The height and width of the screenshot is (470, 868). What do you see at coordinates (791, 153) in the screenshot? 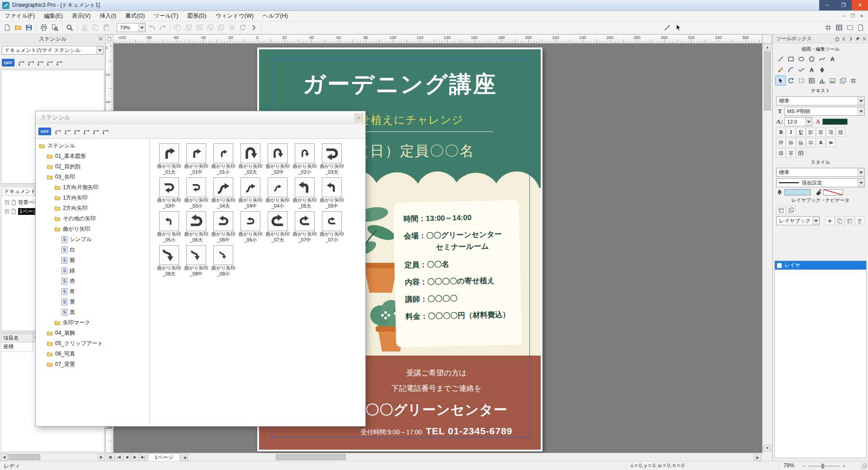
I see `paragraph-spacing-icon` at bounding box center [791, 153].